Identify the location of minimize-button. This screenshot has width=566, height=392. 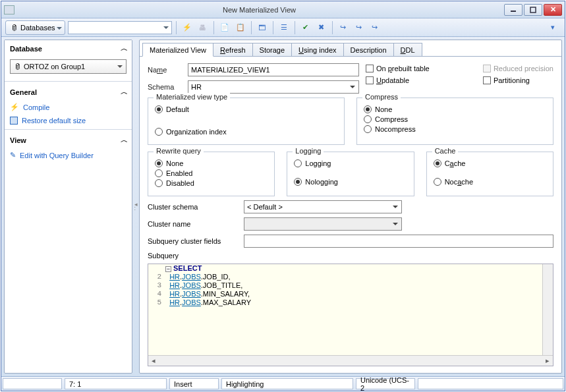
(513, 10).